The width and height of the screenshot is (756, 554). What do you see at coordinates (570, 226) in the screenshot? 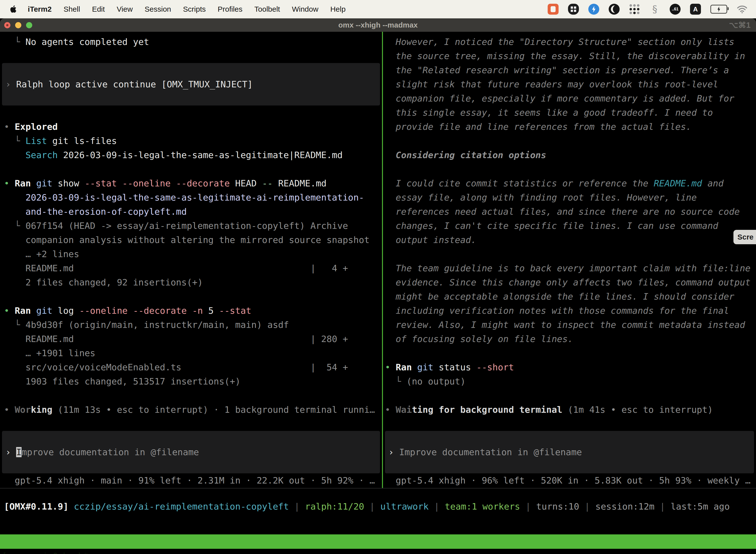
I see `reasoning-line: changes, I can't cite specific file line…` at bounding box center [570, 226].